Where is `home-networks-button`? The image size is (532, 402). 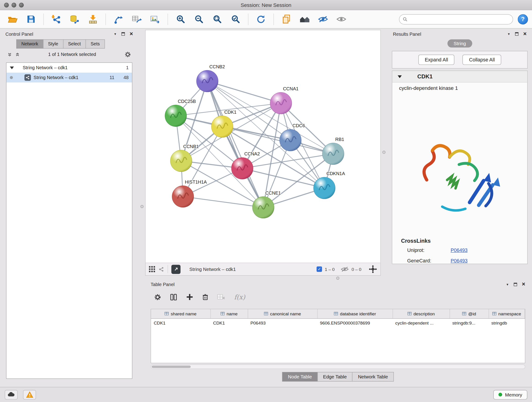 home-networks-button is located at coordinates (305, 19).